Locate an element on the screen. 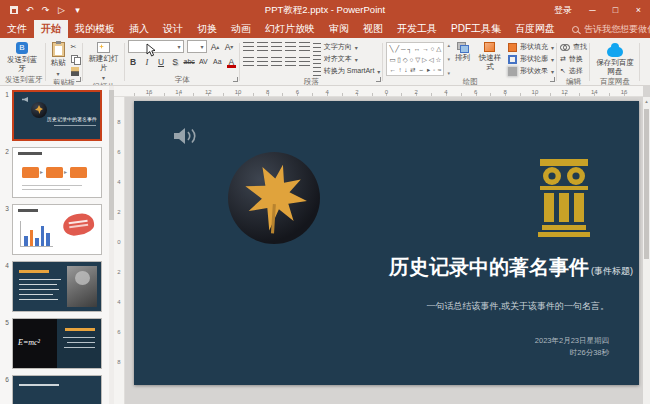  shape-glyph: ▯ is located at coordinates (399, 60).